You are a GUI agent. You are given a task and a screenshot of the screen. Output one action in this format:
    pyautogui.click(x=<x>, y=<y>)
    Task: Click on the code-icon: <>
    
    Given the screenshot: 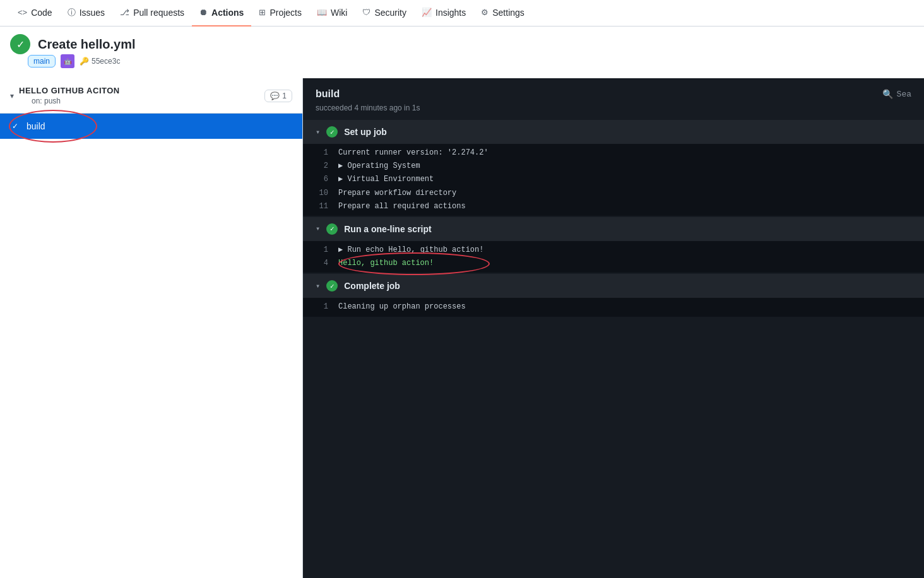 What is the action you would take?
    pyautogui.click(x=23, y=13)
    